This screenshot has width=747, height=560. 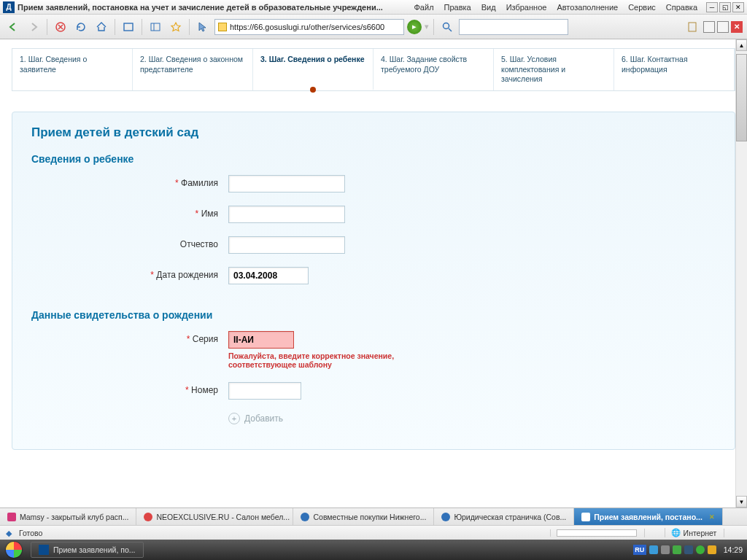 What do you see at coordinates (737, 27) in the screenshot?
I see `toolbar-close-icon: ✕` at bounding box center [737, 27].